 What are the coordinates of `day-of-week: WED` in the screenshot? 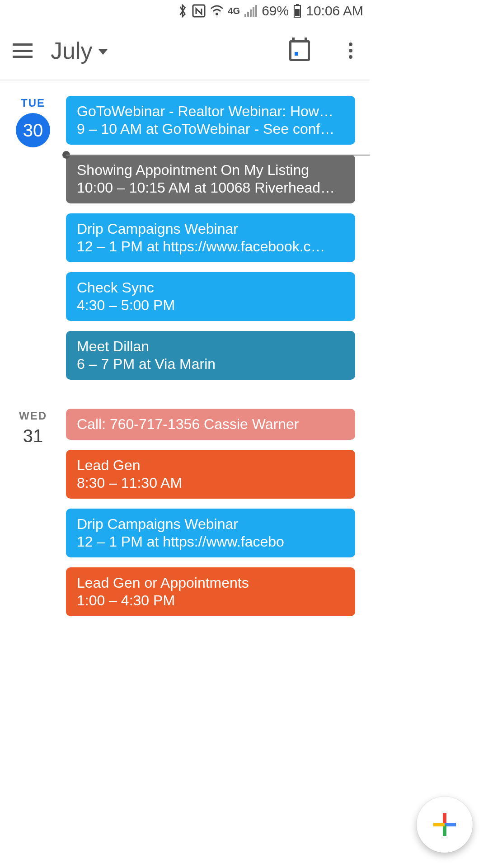 It's located at (33, 416).